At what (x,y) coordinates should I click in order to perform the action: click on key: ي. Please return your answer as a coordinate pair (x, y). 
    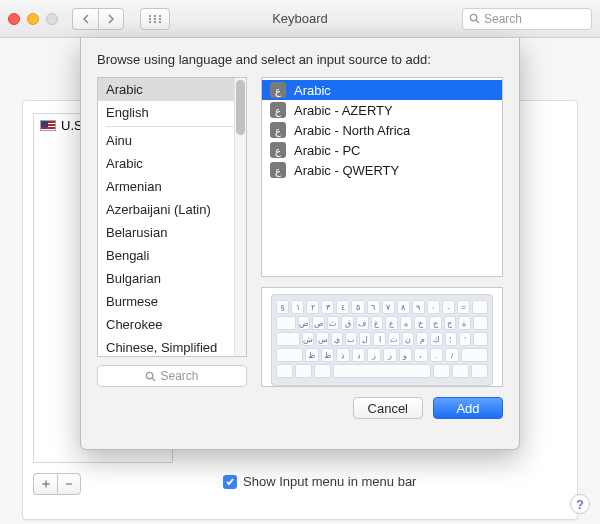
    Looking at the image, I should click on (337, 339).